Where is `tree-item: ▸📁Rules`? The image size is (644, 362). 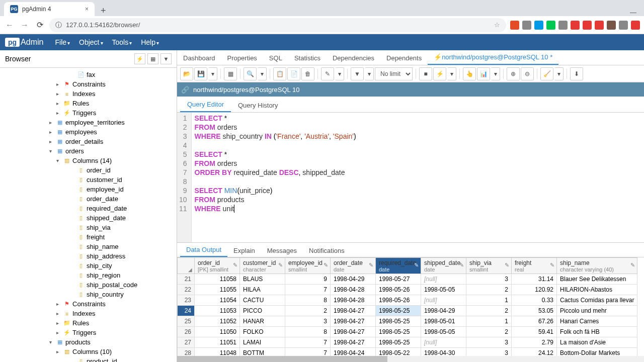 tree-item: ▸📁Rules is located at coordinates (89, 323).